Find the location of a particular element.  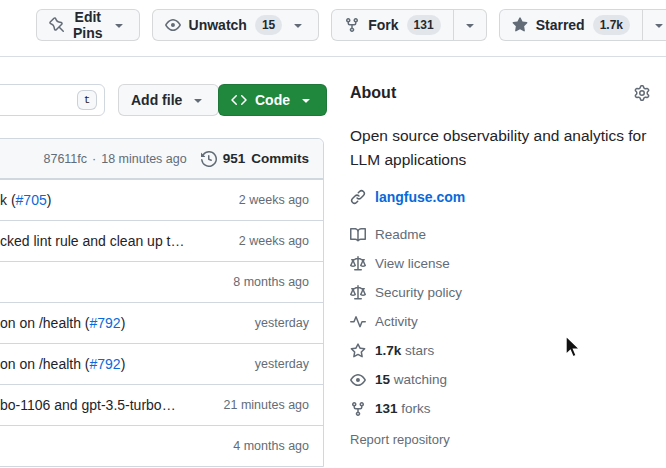

header-divider is located at coordinates (333, 56).